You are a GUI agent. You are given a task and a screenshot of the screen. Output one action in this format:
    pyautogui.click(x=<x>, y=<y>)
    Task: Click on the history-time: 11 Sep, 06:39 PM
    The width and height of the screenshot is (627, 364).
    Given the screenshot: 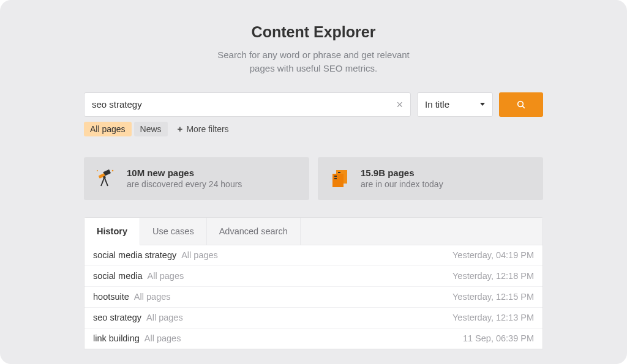 What is the action you would take?
    pyautogui.click(x=498, y=338)
    